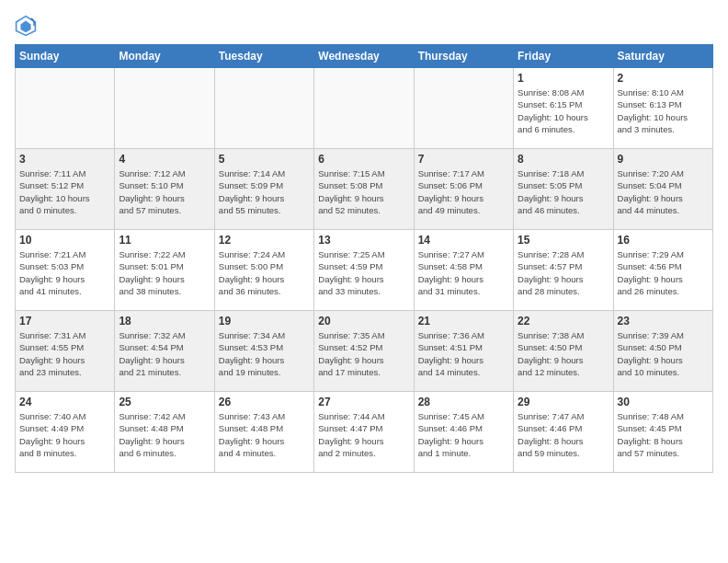  What do you see at coordinates (264, 432) in the screenshot?
I see `calendar-cell: 26Sunrise: 7:43 AM Sunset: 4:48 PM Dayli…` at bounding box center [264, 432].